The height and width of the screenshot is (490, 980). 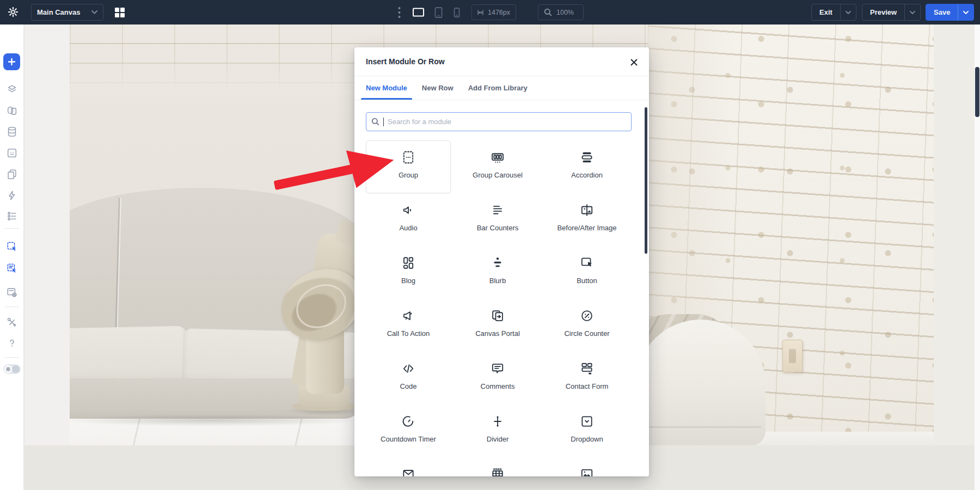 I want to click on tab-new-module: New Module, so click(x=387, y=88).